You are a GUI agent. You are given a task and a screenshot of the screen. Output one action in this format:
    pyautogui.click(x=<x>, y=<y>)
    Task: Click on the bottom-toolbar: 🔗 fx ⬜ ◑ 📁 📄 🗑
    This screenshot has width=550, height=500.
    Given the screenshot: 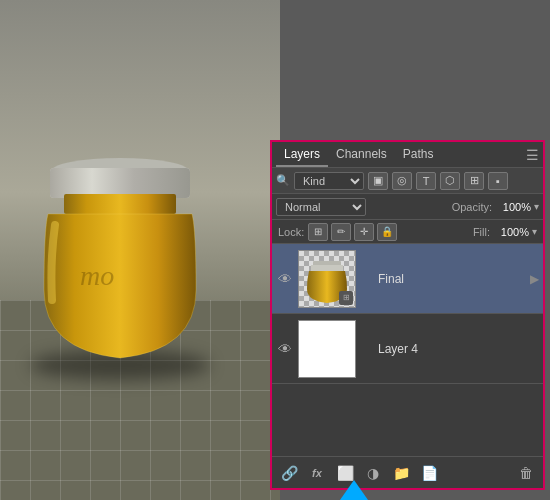 What is the action you would take?
    pyautogui.click(x=408, y=472)
    